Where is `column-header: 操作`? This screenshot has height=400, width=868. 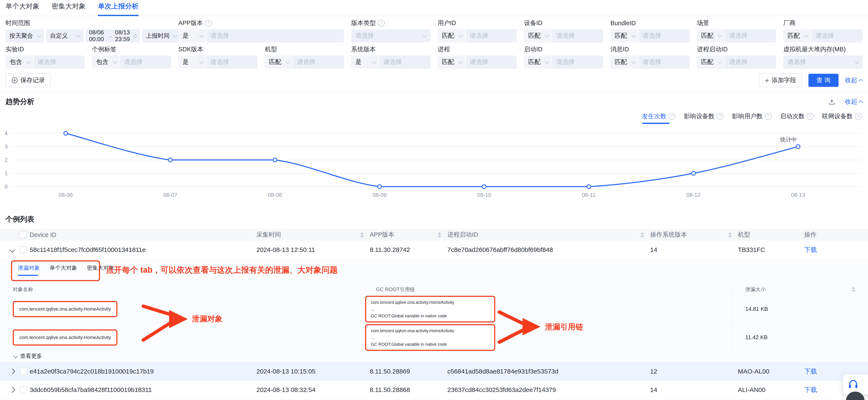
column-header: 操作 is located at coordinates (836, 235).